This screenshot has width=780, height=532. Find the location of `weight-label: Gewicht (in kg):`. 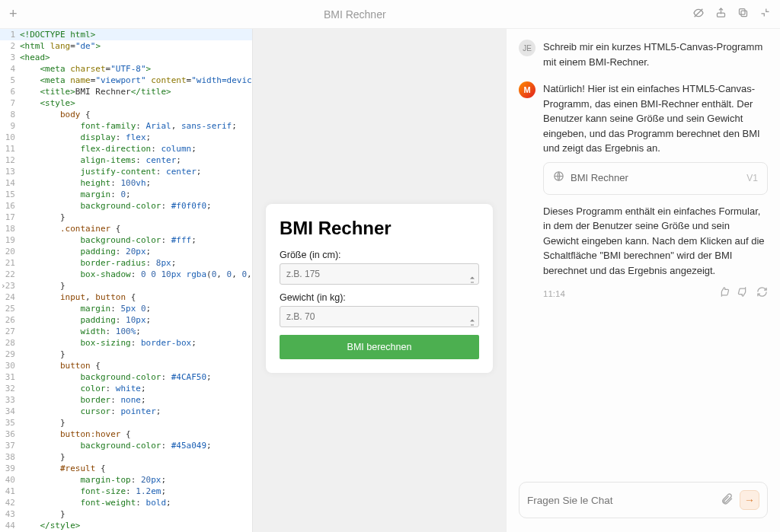

weight-label: Gewicht (in kg): is located at coordinates (379, 298).